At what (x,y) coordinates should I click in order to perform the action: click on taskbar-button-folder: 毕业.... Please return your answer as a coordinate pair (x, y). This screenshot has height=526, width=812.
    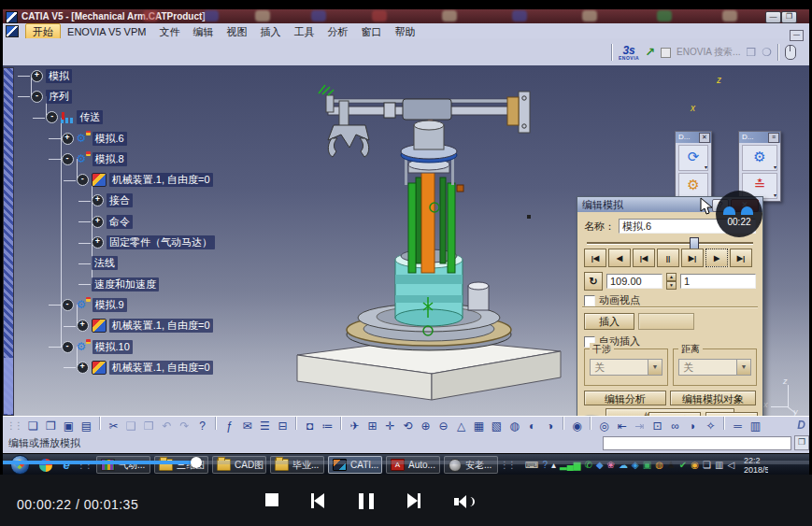
    Looking at the image, I should click on (297, 465).